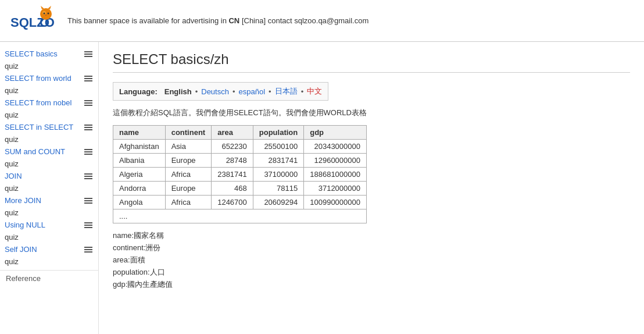  Describe the element at coordinates (371, 285) in the screenshot. I see `field-desc: gdp:國內生產總值` at that location.